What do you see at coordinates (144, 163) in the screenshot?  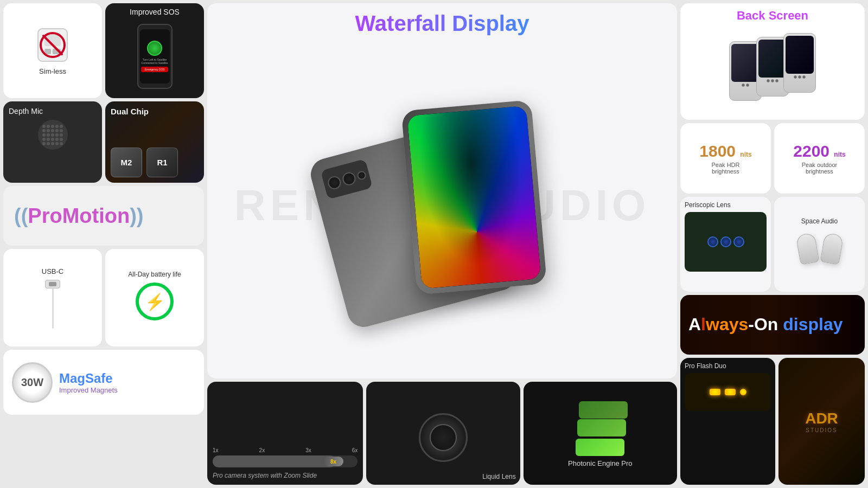 I see `chip-row: M2 R1` at bounding box center [144, 163].